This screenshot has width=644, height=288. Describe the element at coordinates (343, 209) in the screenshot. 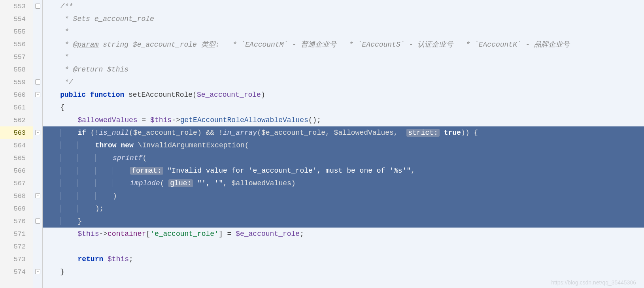

I see `code-line: );` at that location.